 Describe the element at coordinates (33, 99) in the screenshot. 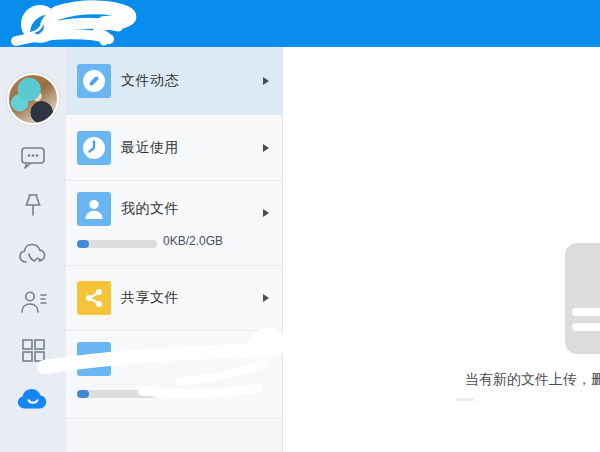

I see `avatar` at that location.